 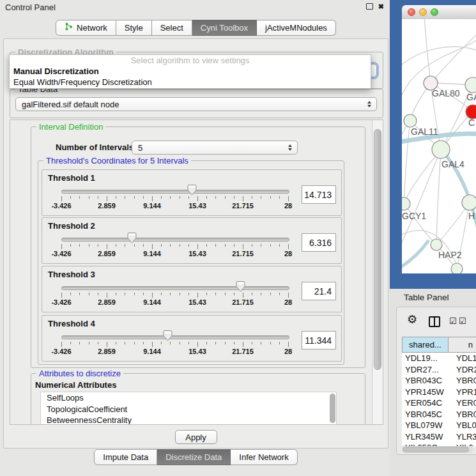 What do you see at coordinates (439, 345) in the screenshot?
I see `table-header-row: shared... n` at bounding box center [439, 345].